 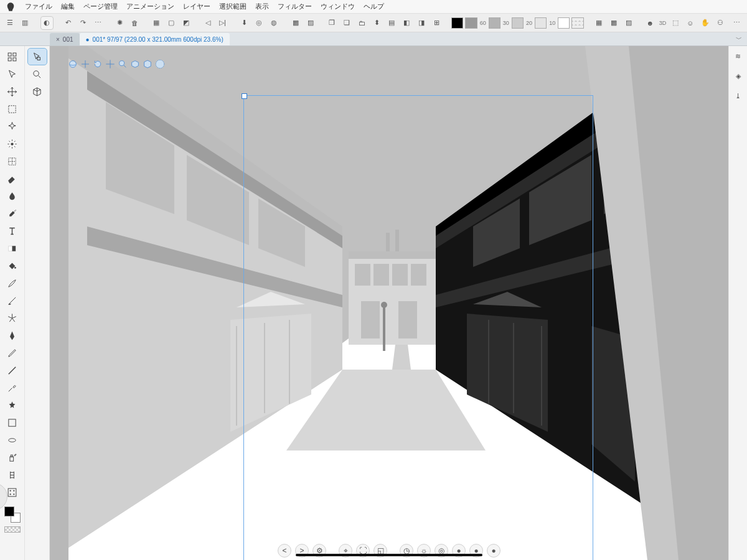 What do you see at coordinates (73, 64) in the screenshot?
I see `orbit-icon` at bounding box center [73, 64].